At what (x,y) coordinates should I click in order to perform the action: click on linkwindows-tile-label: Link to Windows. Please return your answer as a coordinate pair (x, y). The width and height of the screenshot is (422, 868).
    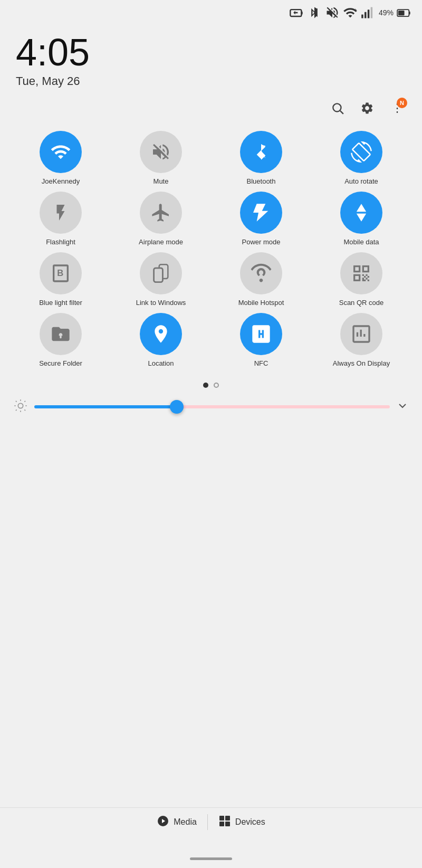
    Looking at the image, I should click on (161, 303).